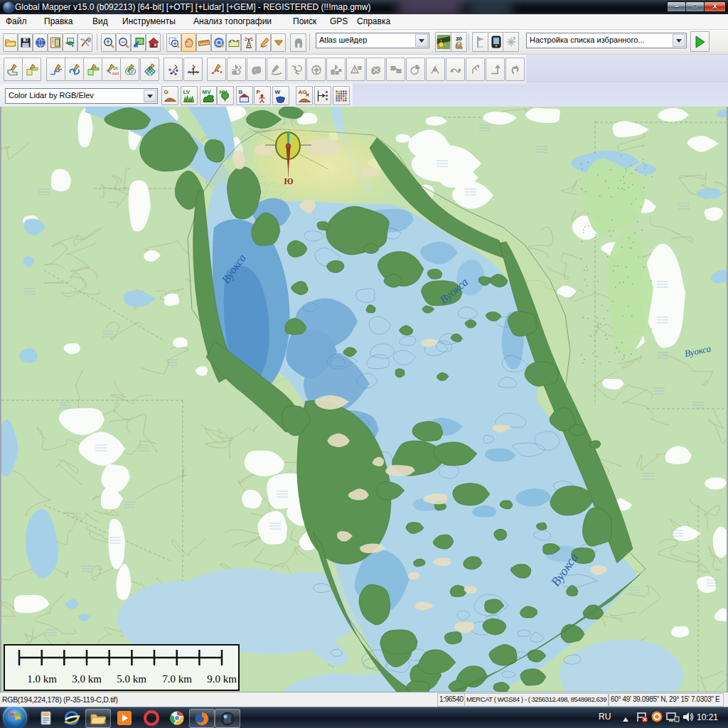 The width and height of the screenshot is (728, 728). Describe the element at coordinates (278, 91) in the screenshot. I see `svg-text: W` at that location.